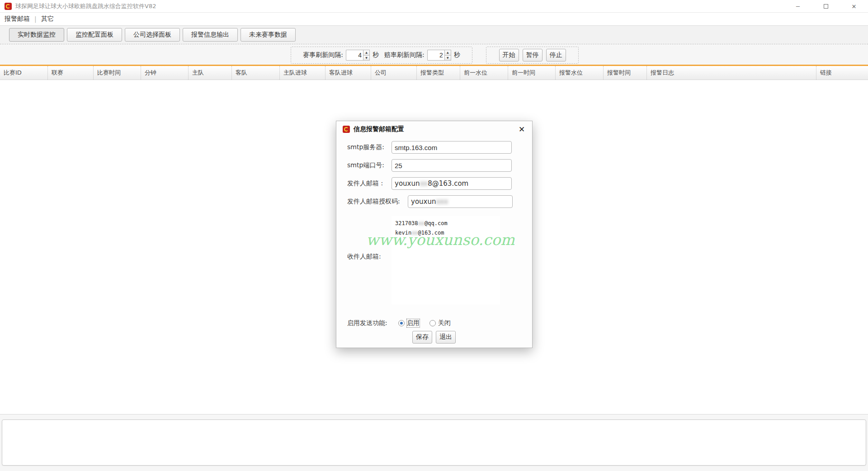 The image size is (868, 471). I want to click on column-header-16: 链接, so click(842, 73).